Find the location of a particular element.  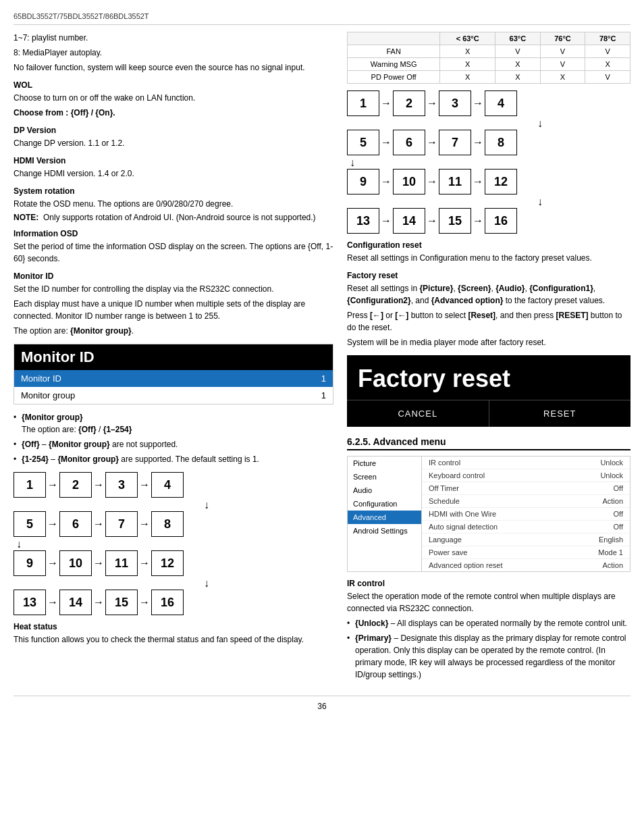

adv-row-schedule: Schedule Action is located at coordinates (526, 501).